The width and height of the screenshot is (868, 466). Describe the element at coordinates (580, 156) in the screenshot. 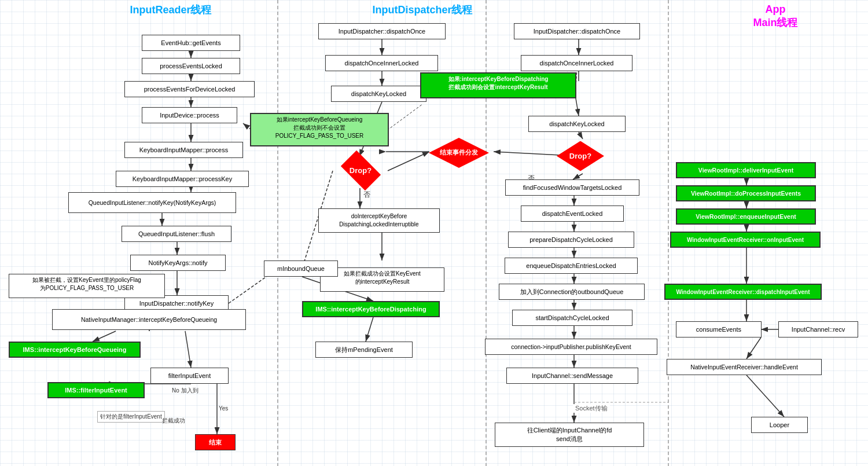

I see `diamond-drop2: Drop?` at that location.